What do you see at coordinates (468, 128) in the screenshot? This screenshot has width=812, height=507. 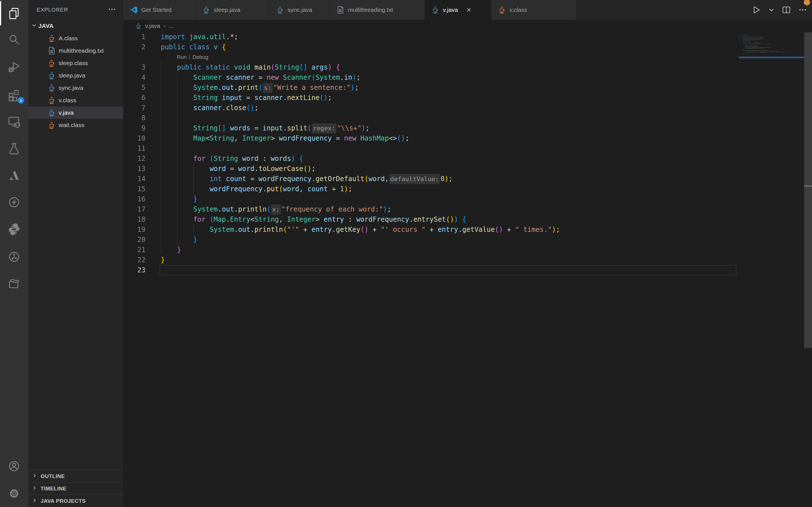 I see `code-line-9: 9String[] words = input.split(regex:"\\s…` at bounding box center [468, 128].